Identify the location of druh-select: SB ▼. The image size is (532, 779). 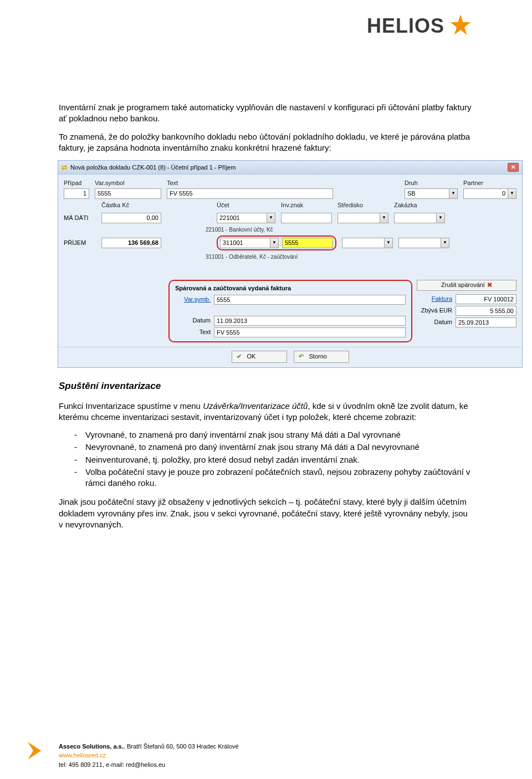
(431, 194).